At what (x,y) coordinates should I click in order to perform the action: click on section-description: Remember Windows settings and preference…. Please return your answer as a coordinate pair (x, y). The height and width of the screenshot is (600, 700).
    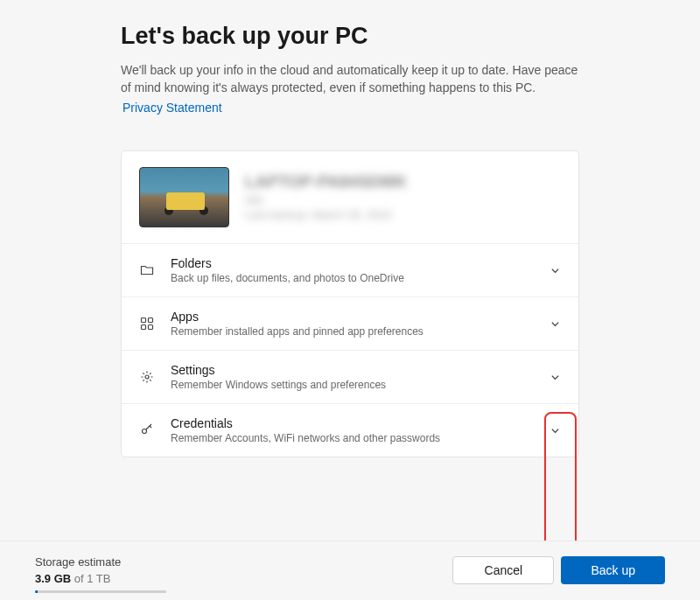
    Looking at the image, I should click on (352, 385).